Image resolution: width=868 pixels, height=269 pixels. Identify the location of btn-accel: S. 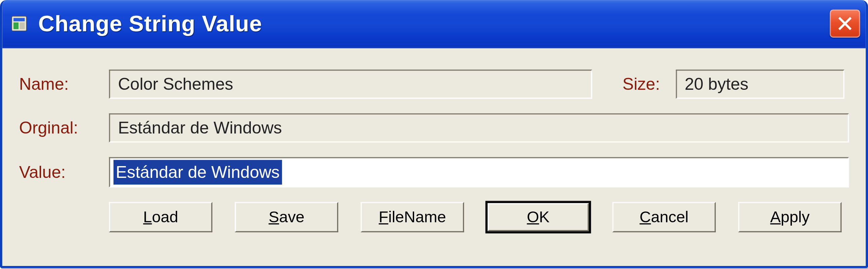
(274, 217).